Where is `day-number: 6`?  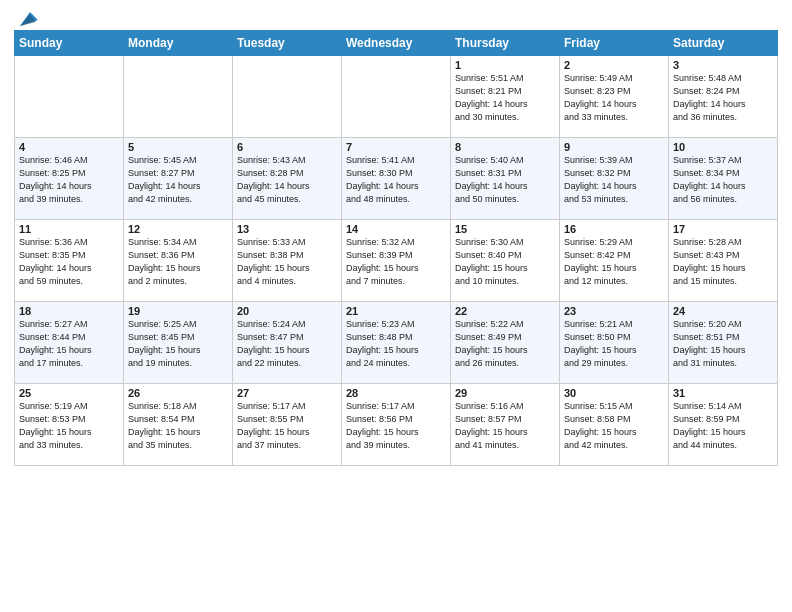
day-number: 6 is located at coordinates (287, 147).